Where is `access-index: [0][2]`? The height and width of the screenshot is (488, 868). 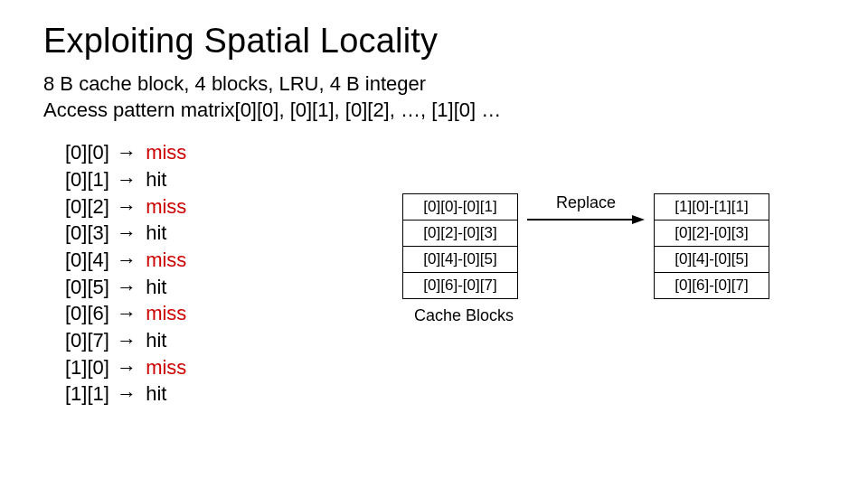 access-index: [0][2] is located at coordinates (90, 206).